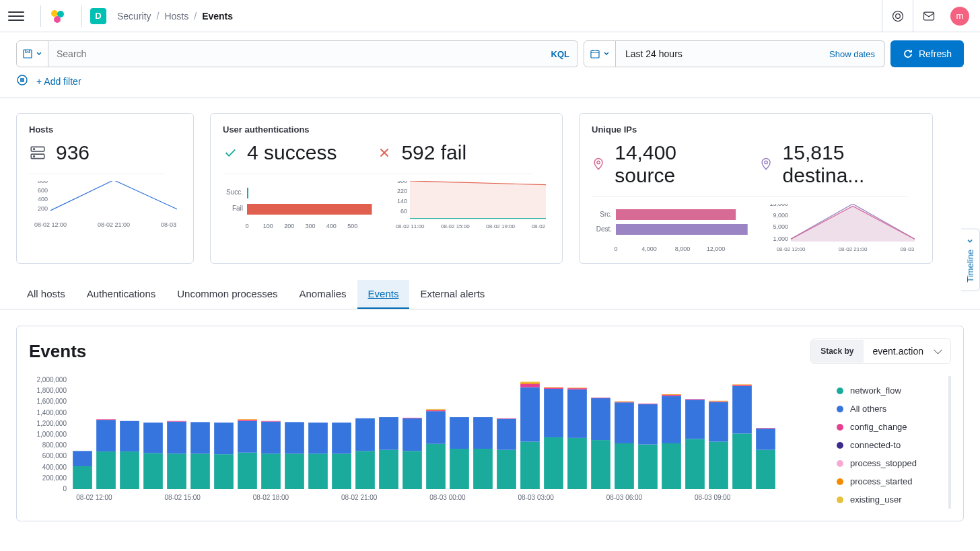  I want to click on cross-icon, so click(384, 153).